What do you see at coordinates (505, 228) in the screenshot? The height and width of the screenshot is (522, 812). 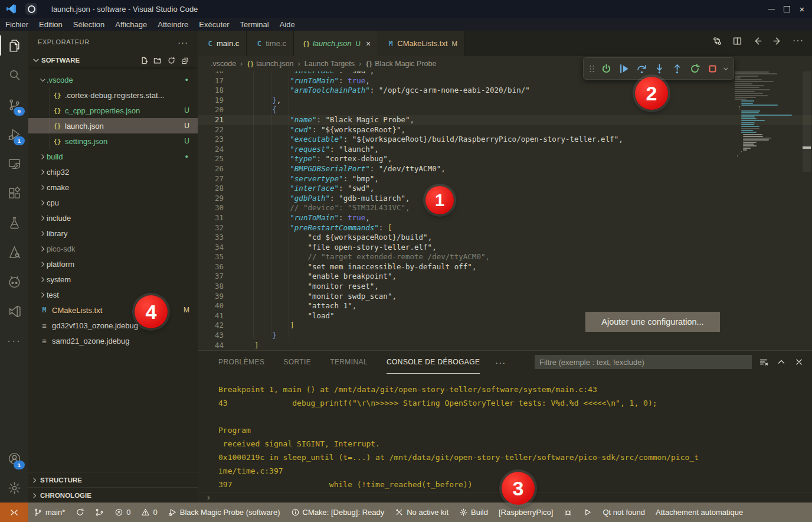 I see `code-line: 32 "preRestartCommands": [` at bounding box center [505, 228].